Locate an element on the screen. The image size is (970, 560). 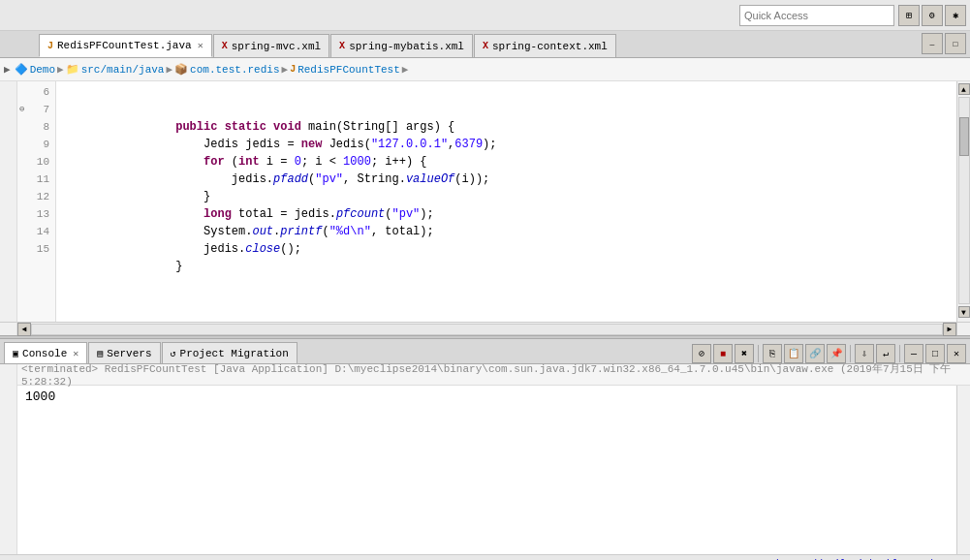
editor-vscrollbar: ▲ ▼ is located at coordinates (963, 202).